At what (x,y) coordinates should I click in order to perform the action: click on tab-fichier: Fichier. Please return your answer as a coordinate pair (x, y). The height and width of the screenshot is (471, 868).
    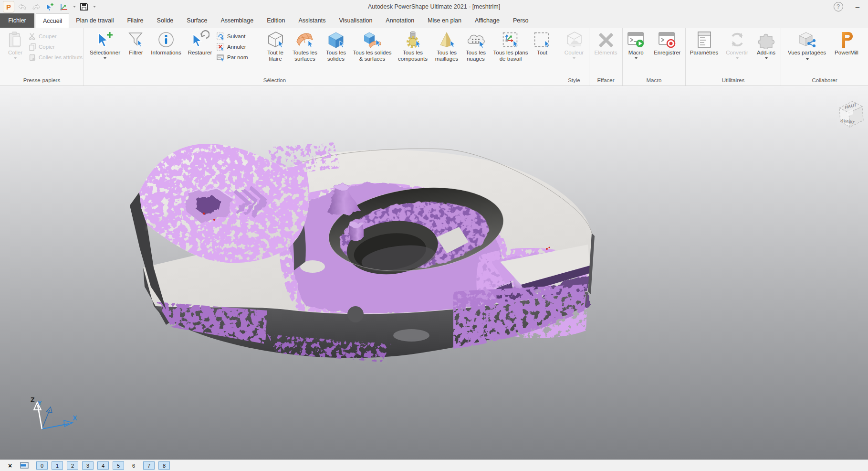
    Looking at the image, I should click on (17, 21).